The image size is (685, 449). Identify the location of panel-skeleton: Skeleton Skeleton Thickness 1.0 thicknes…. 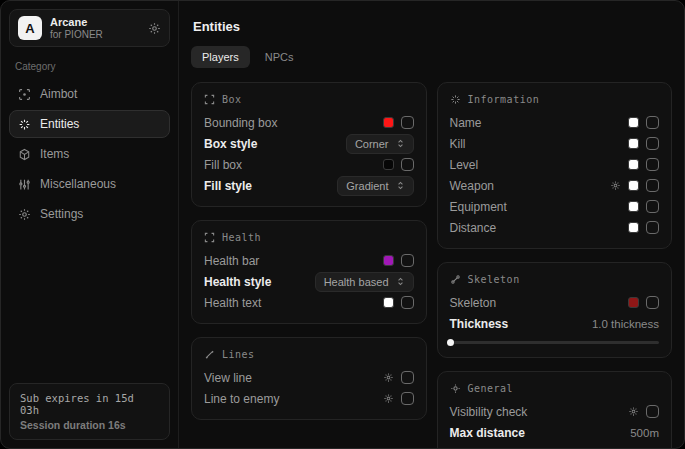
(555, 310).